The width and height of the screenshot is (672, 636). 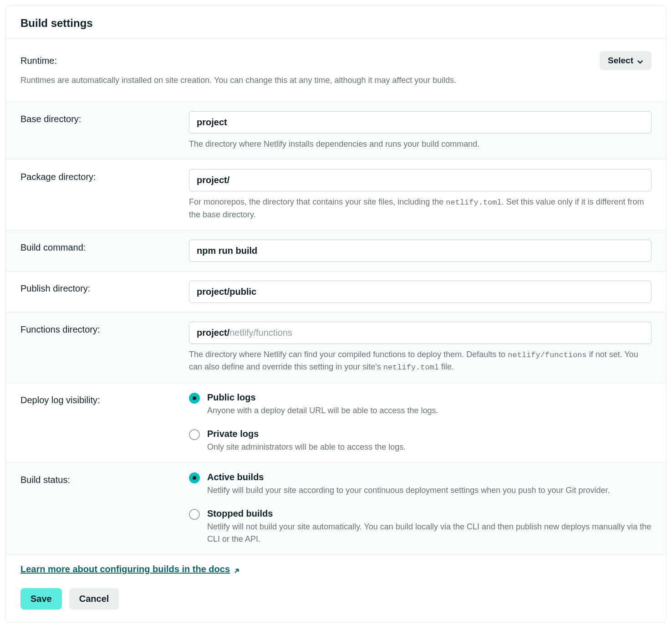 I want to click on radio-public-logs-title: Public logs, so click(x=429, y=397).